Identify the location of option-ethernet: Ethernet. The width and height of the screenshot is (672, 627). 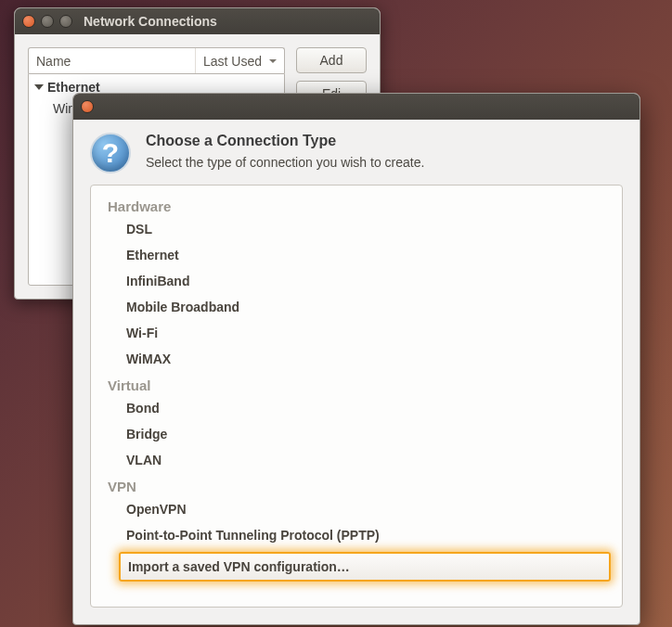
(356, 255).